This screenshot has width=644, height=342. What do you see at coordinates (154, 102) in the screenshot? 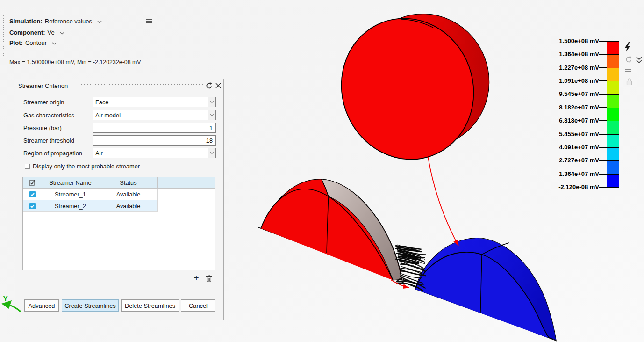
I see `streamer-origin-select: Face` at bounding box center [154, 102].